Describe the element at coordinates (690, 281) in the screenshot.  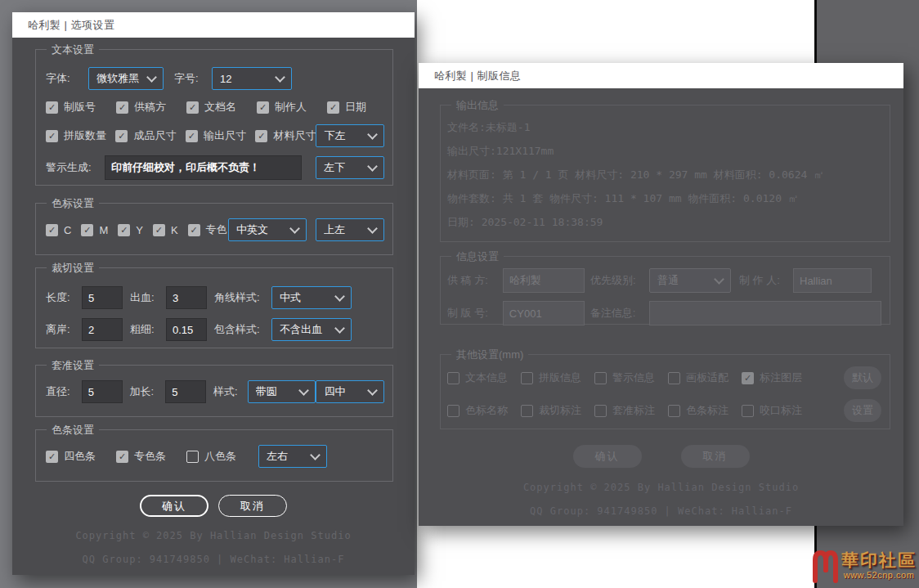
I see `priority-select: 普通` at that location.